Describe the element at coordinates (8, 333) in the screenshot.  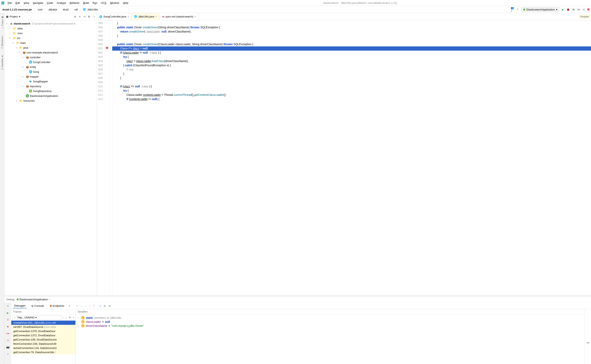
I see `breakpoints-button: ●●` at that location.